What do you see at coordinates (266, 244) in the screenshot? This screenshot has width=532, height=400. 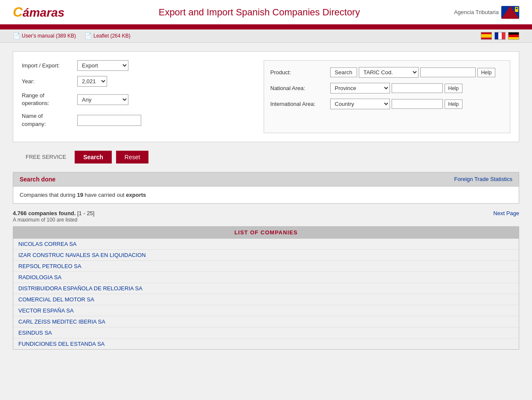 I see `list-item: NICOLAS CORREA SA` at bounding box center [266, 244].